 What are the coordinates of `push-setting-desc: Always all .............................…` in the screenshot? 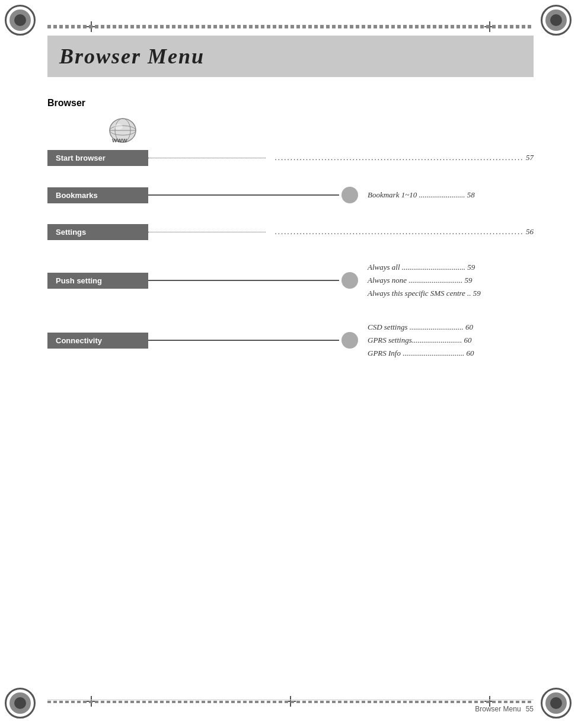 It's located at (451, 280).